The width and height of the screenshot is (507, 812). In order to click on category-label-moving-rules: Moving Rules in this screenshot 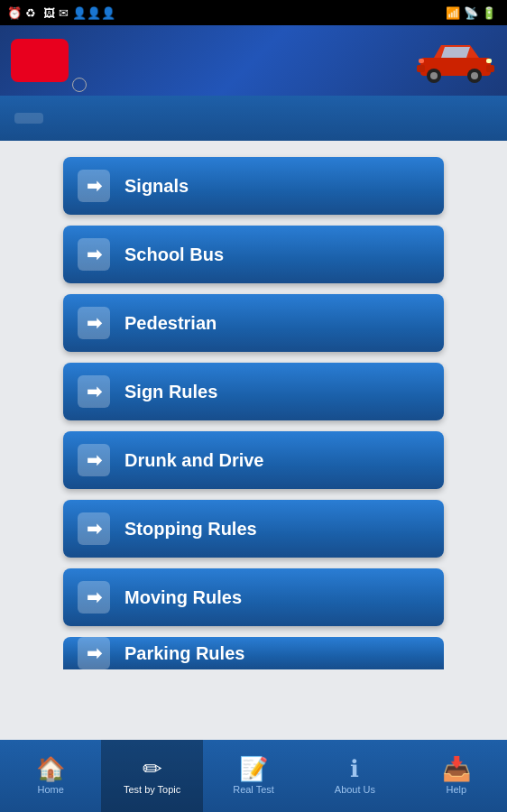, I will do `click(183, 597)`.